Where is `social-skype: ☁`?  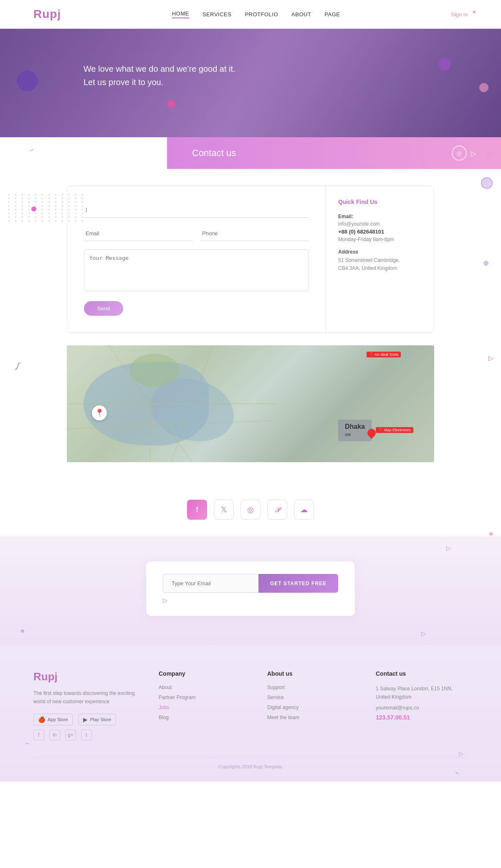
social-skype: ☁ is located at coordinates (304, 510).